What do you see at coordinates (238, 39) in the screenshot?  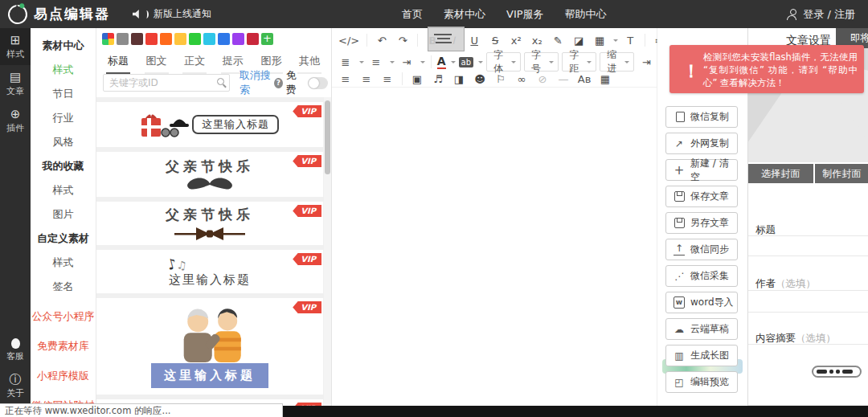 I see `swatch-purple` at bounding box center [238, 39].